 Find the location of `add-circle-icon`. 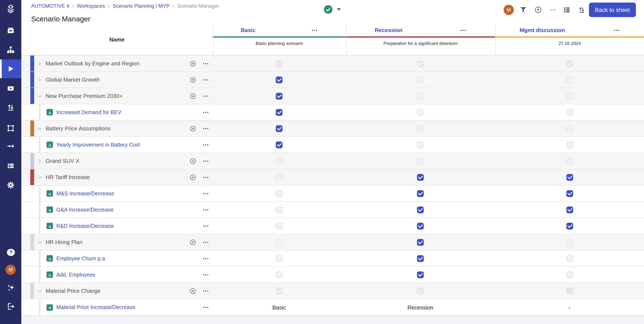

add-circle-icon is located at coordinates (538, 10).